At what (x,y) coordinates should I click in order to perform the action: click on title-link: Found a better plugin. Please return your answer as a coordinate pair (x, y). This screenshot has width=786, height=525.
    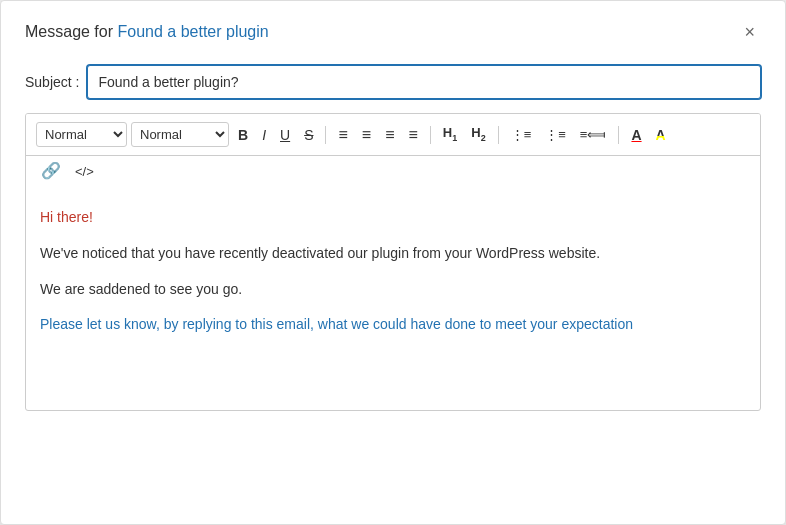
    Looking at the image, I should click on (192, 32).